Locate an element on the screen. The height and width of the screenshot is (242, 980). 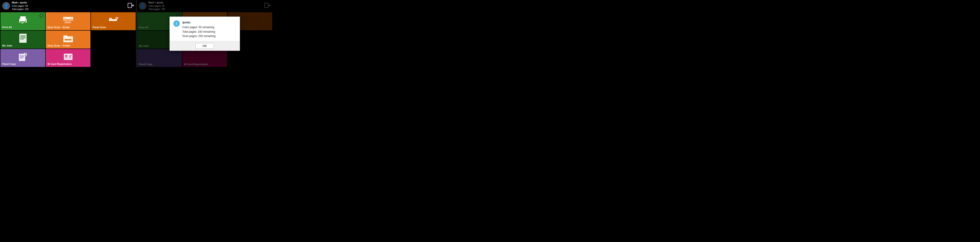
quota-dialog: i quota: Color pages: 50 remaining Total… is located at coordinates (205, 34).